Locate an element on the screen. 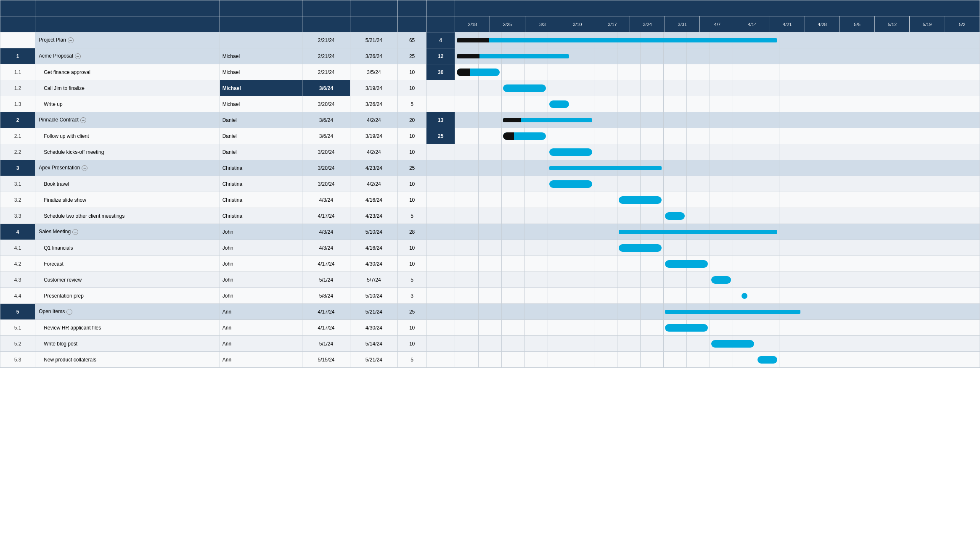  id-cell: 2.1 is located at coordinates (18, 136).